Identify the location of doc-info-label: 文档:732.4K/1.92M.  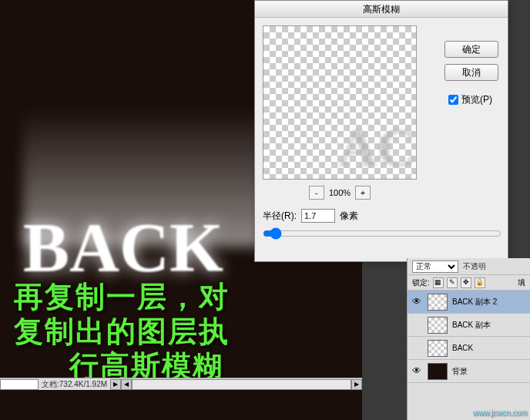
(74, 385).